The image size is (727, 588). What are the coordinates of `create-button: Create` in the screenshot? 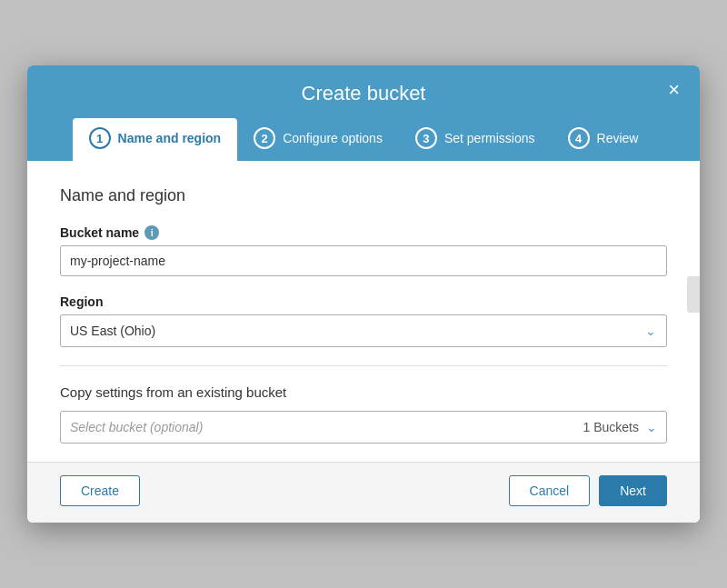 It's located at (100, 491).